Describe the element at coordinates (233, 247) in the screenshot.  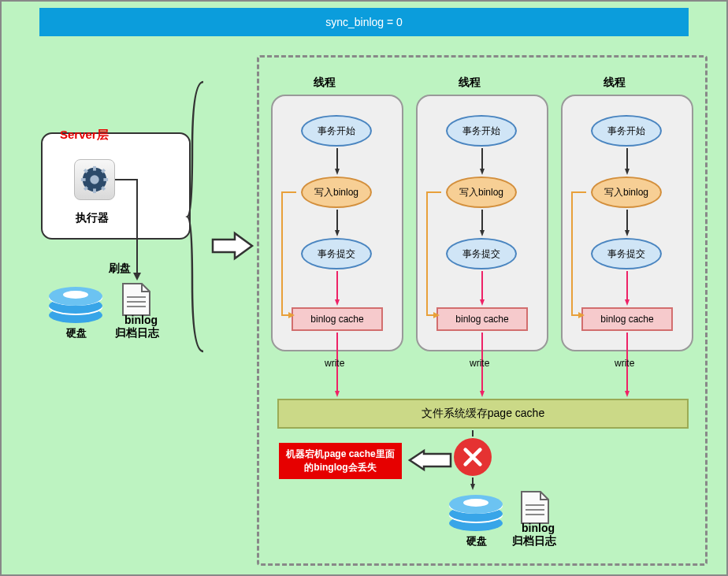
I see `big-arrow-icon` at that location.